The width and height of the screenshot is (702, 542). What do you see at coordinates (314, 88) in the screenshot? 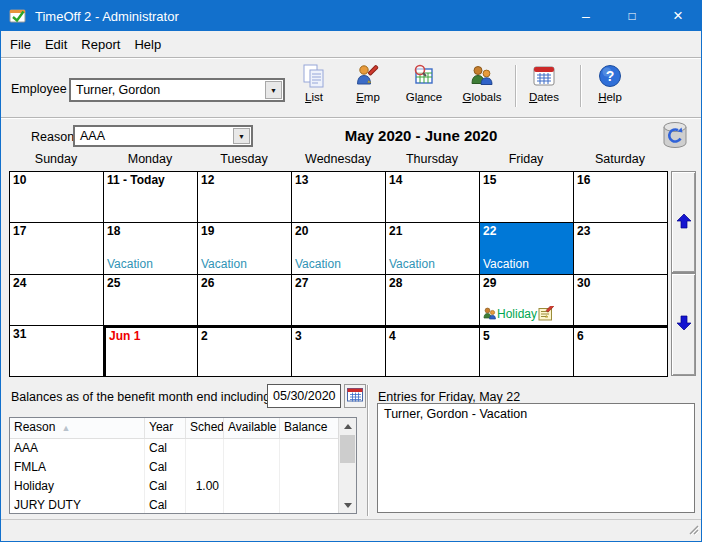
I see `toolbar-button-list: List` at bounding box center [314, 88].